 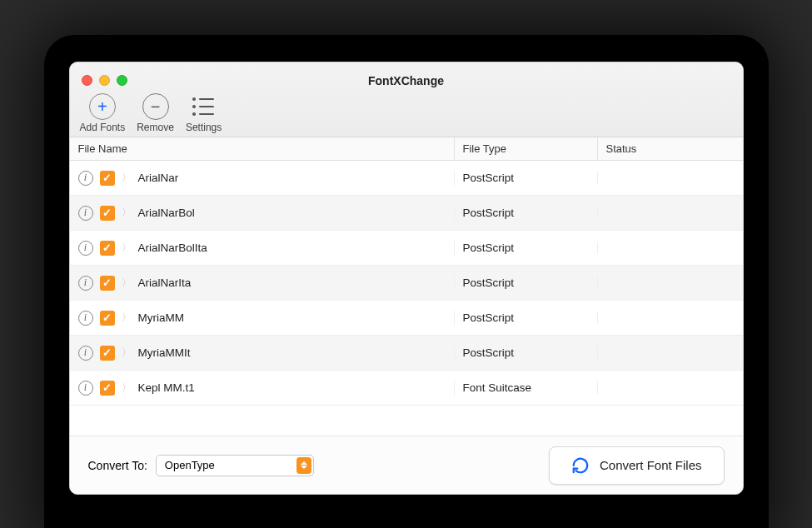 I want to click on titlebar: FontXChange + Add Fonts − Remove Set, so click(x=406, y=100).